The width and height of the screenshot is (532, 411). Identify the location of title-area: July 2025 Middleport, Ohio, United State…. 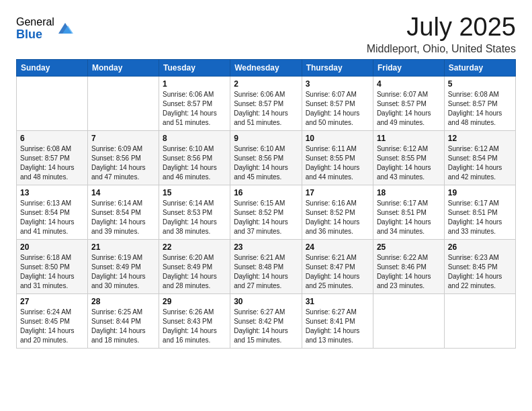
(441, 34).